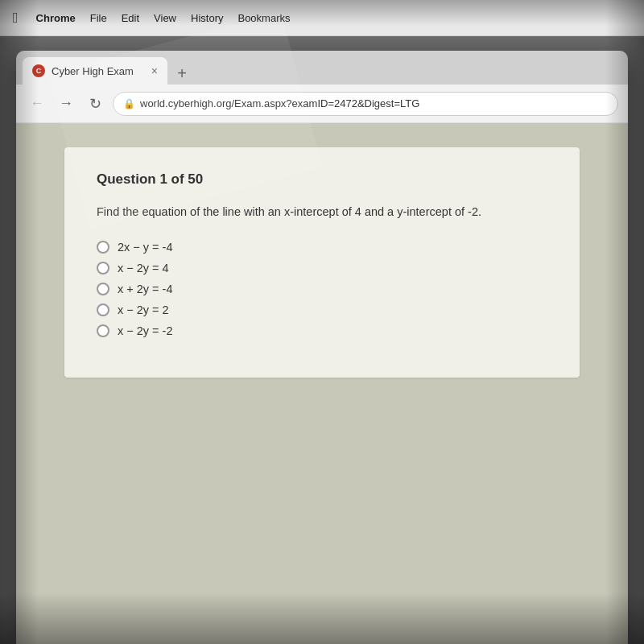 Image resolution: width=644 pixels, height=644 pixels. What do you see at coordinates (130, 18) in the screenshot?
I see `menu-edit: Edit` at bounding box center [130, 18].